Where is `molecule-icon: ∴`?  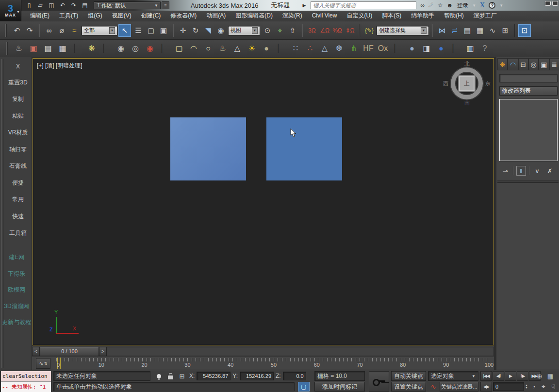
molecule-icon: ∴ is located at coordinates (310, 49).